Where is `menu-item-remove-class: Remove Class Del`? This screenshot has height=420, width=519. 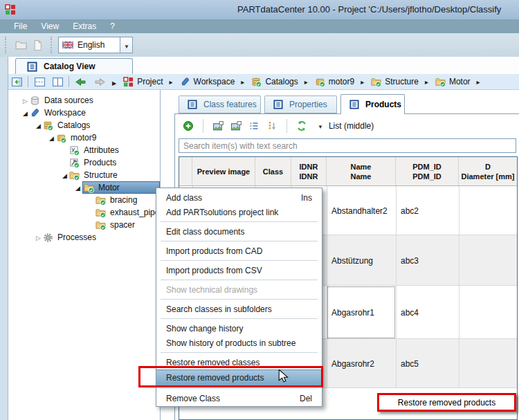
menu-item-remove-class: Remove Class Del is located at coordinates (239, 399).